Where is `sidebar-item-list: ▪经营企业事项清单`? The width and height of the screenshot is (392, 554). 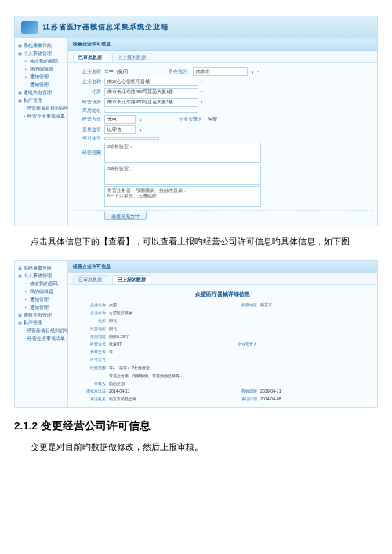
sidebar-item-list: ▪经营企业事项清单 is located at coordinates (44, 339).